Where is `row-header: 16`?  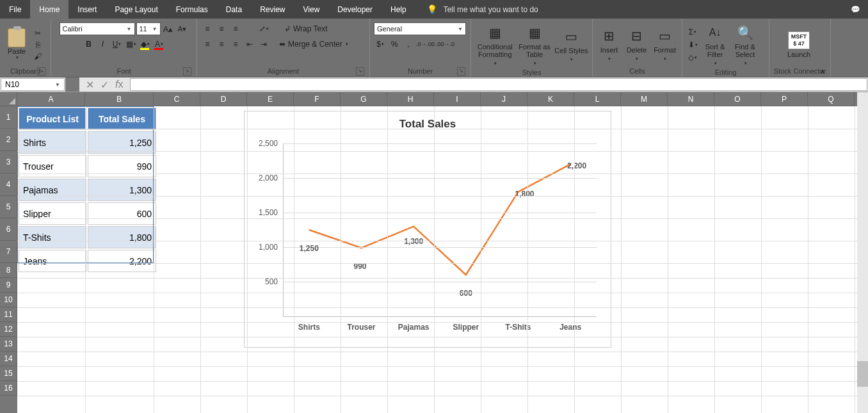 row-header: 16 is located at coordinates (9, 388).